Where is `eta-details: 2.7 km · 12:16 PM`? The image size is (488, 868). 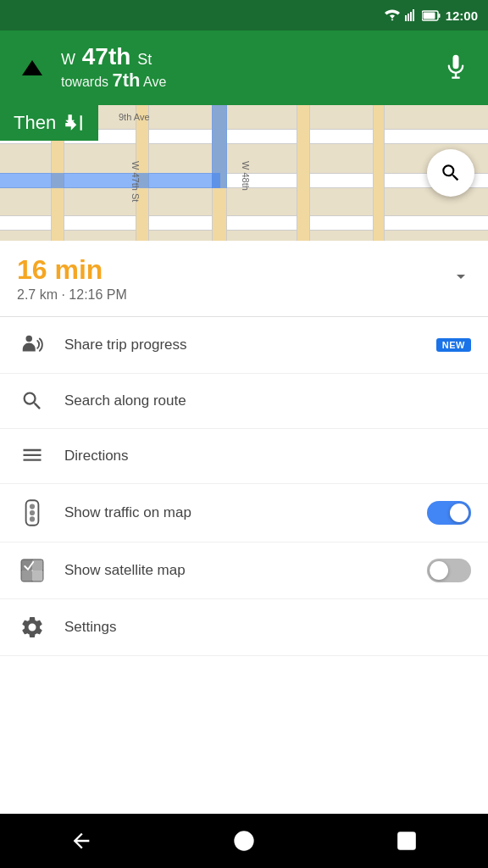 eta-details: 2.7 km · 12:16 PM is located at coordinates (72, 295).